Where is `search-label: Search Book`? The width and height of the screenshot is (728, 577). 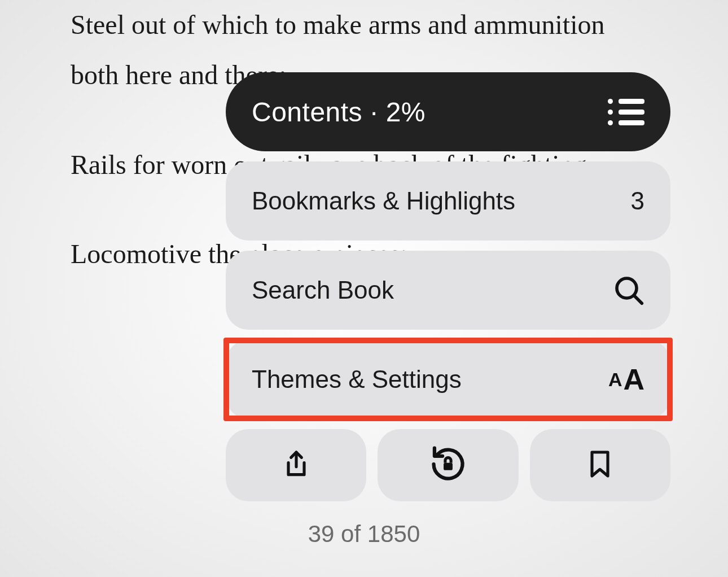
search-label: Search Book is located at coordinates (323, 290).